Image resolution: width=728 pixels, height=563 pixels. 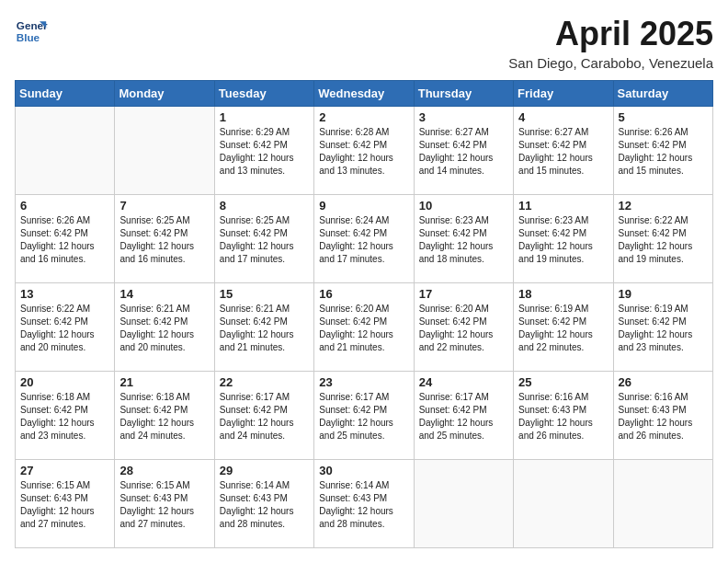 I want to click on logo: General Blue, so click(x=31, y=31).